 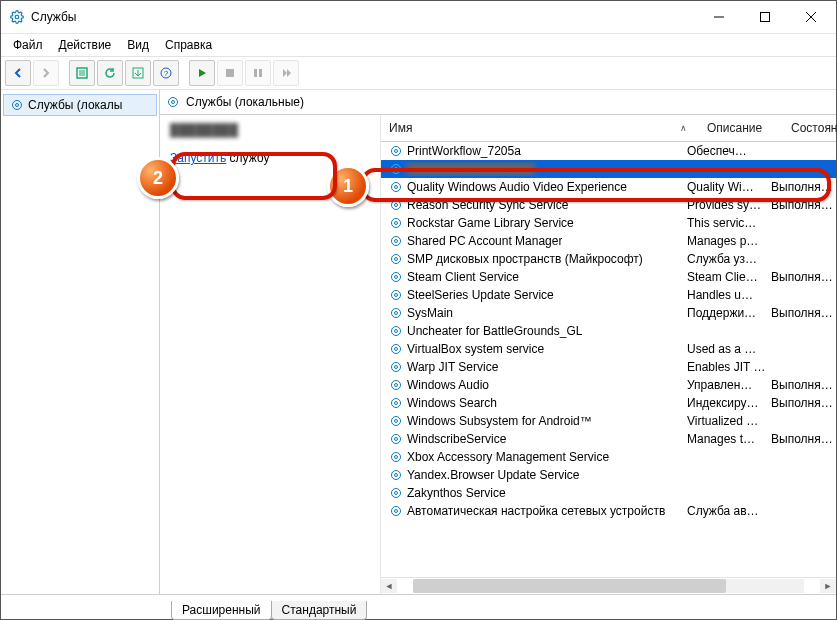 What do you see at coordinates (480, 295) in the screenshot?
I see `service-name: SteelSeries Update Service` at bounding box center [480, 295].